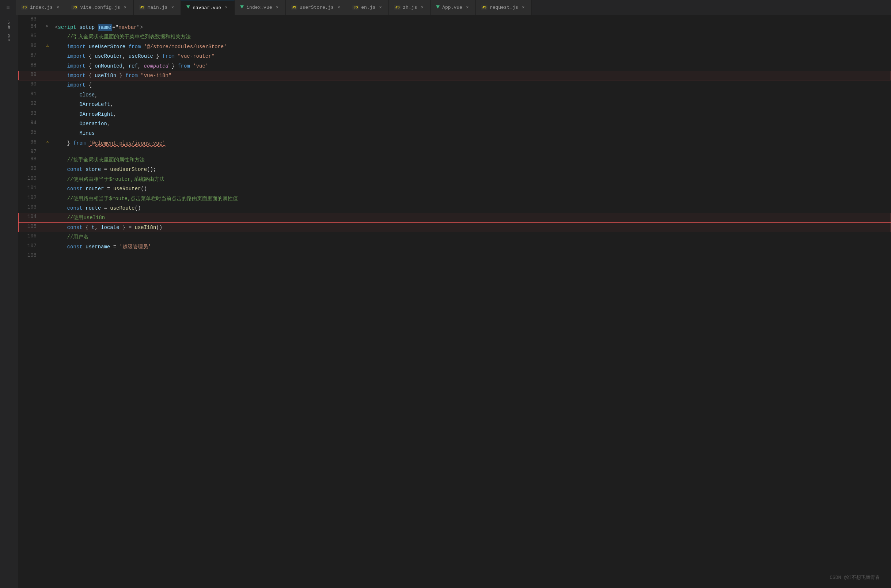 This screenshot has height=588, width=891. Describe the element at coordinates (855, 578) in the screenshot. I see `watermark: CSDN @谁不想飞舞青春` at that location.